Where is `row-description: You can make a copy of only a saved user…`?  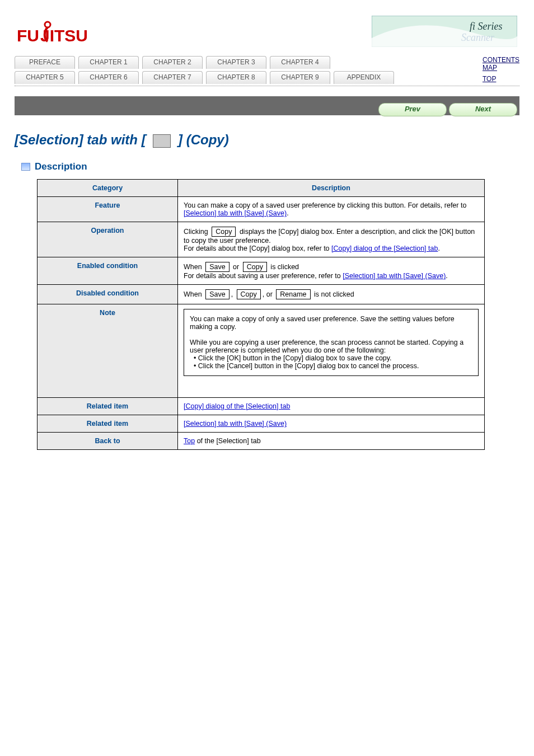
row-description: You can make a copy of only a saved user… is located at coordinates (331, 351).